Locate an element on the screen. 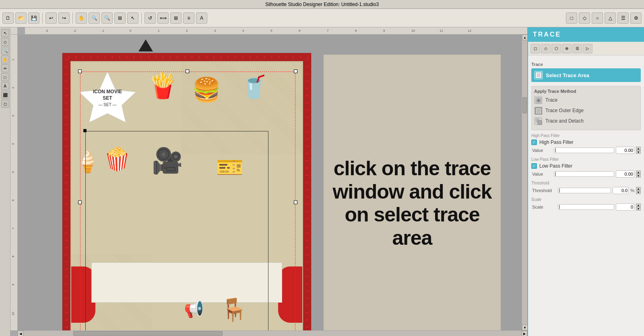 Image resolution: width=644 pixels, height=336 pixels. ruler-mark-12: 12 is located at coordinates (469, 31).